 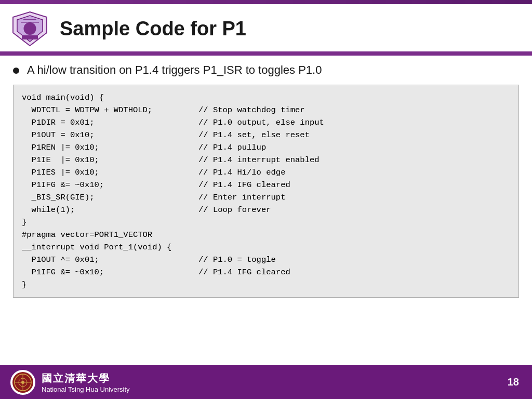 I want to click on code-comment-15: // P1.4 IFG cleared, so click(x=244, y=272).